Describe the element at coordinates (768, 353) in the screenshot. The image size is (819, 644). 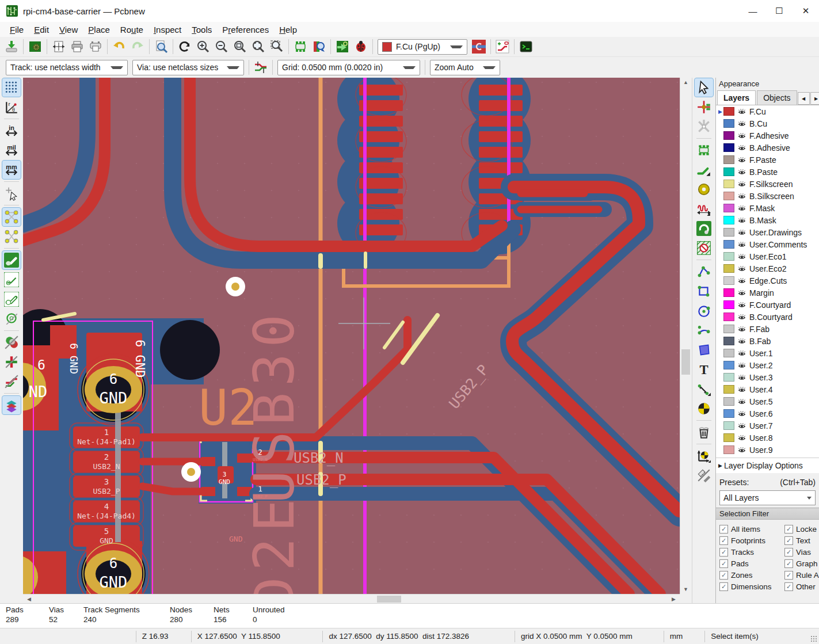
I see `layer-row-user-1: User.1` at that location.